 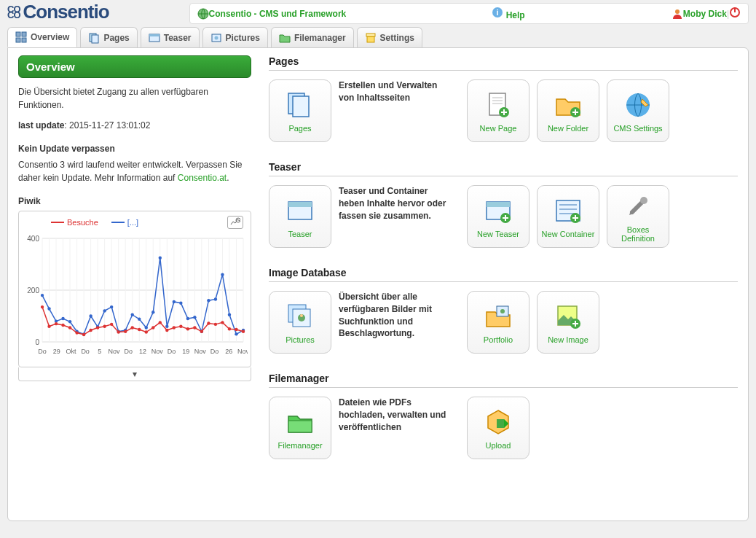 I want to click on tile-teaser: Teaser, so click(x=300, y=217).